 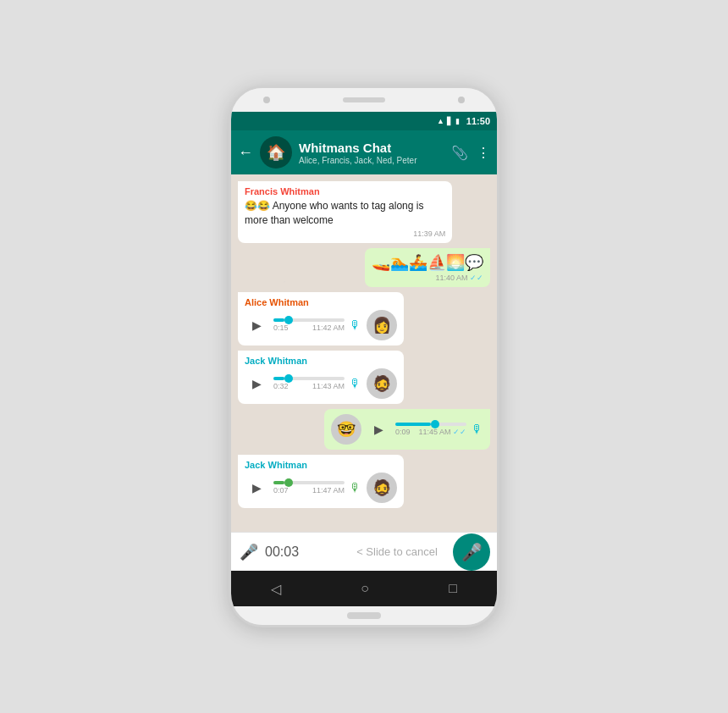 What do you see at coordinates (328, 490) in the screenshot?
I see `voice-time: 11:47 AM` at bounding box center [328, 490].